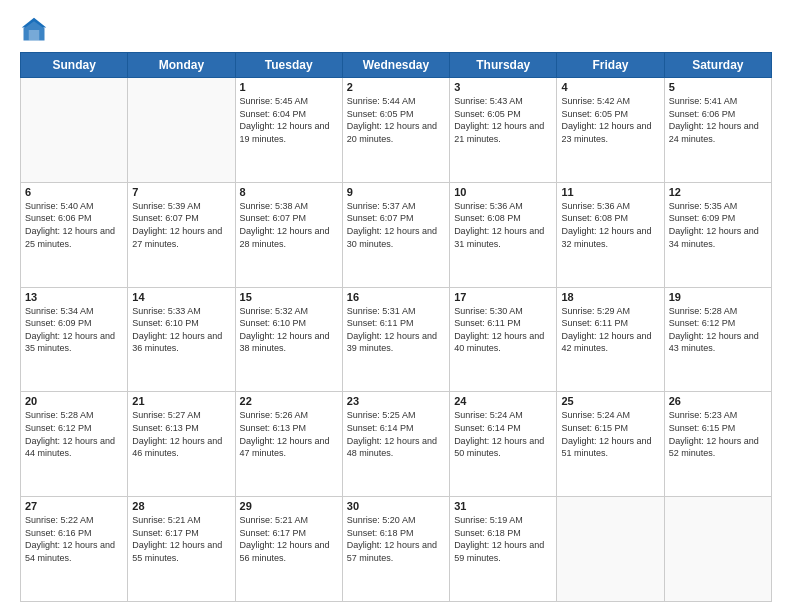 This screenshot has height=612, width=792. Describe the element at coordinates (503, 401) in the screenshot. I see `day-number: 24` at that location.